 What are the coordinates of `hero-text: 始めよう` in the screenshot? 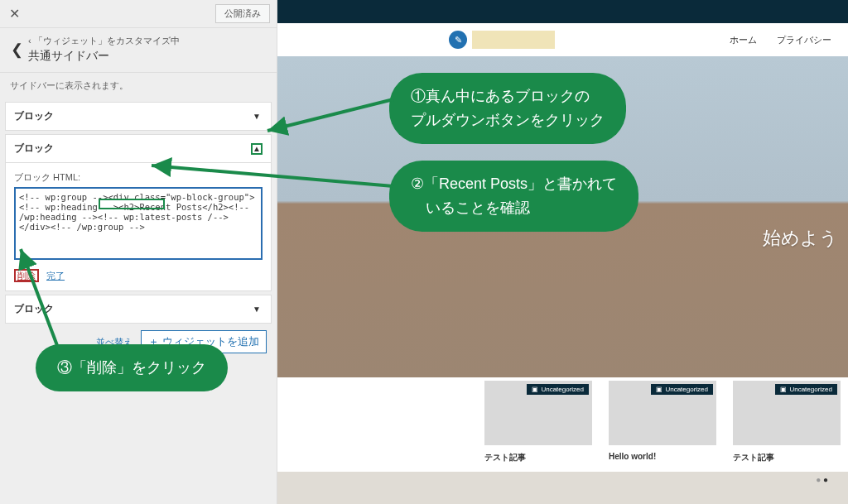 It's located at (800, 238).